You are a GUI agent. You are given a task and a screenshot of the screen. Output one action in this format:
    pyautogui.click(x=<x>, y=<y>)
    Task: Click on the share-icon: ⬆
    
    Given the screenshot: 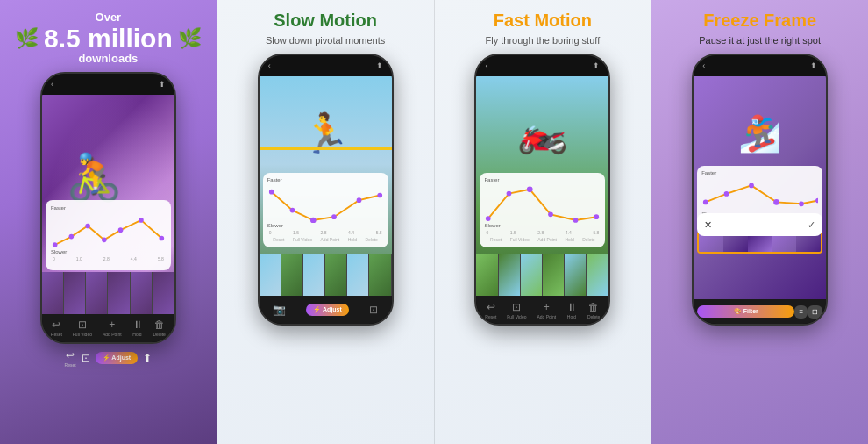 What is the action you would take?
    pyautogui.click(x=162, y=84)
    